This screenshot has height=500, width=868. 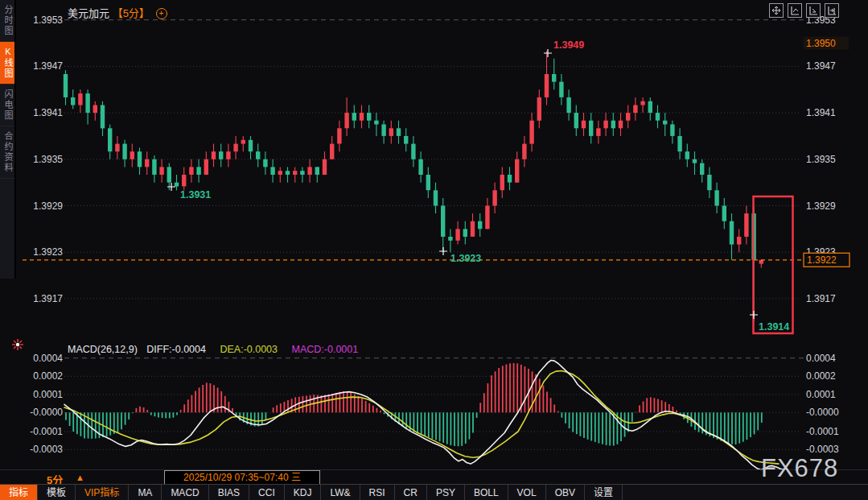 I want to click on highlight-box, so click(x=774, y=265).